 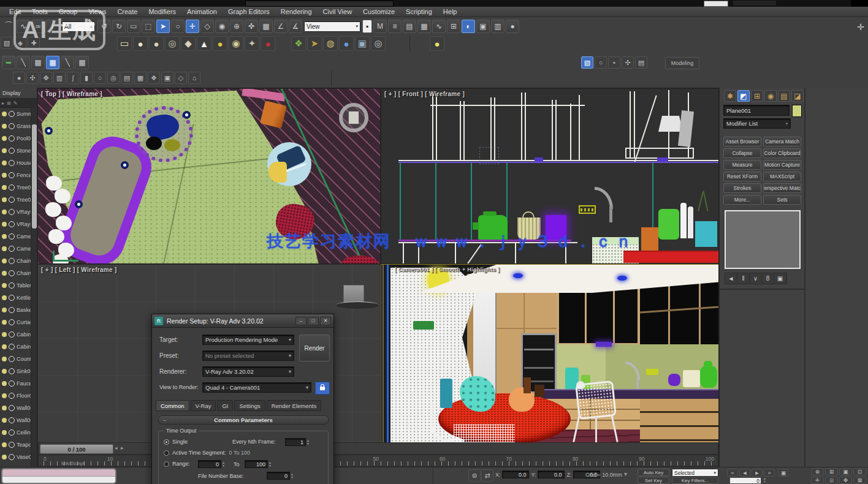 I want to click on explorer-item: Tree001, so click(x=15, y=187).